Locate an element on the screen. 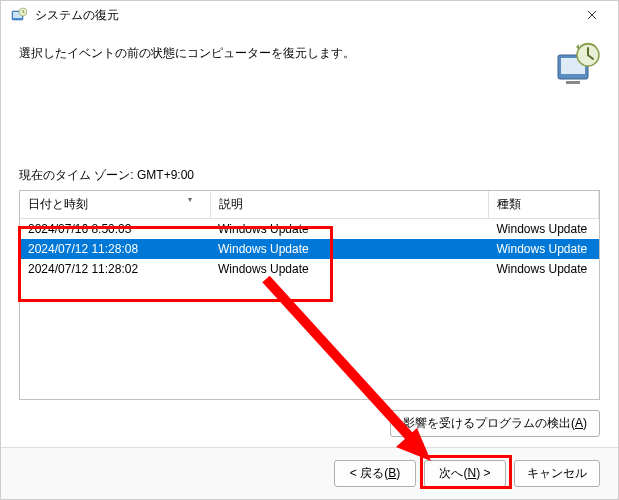 The image size is (619, 500). close-button is located at coordinates (592, 15).